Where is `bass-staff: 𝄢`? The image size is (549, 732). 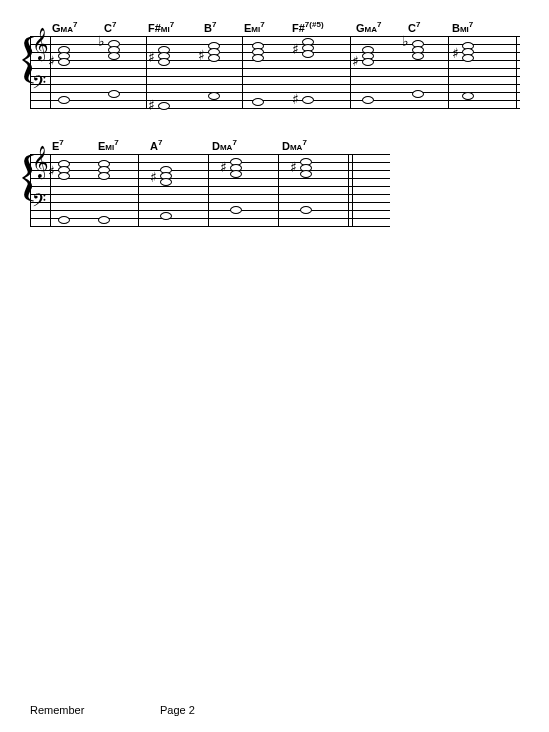
bass-staff: 𝄢 is located at coordinates (210, 210).